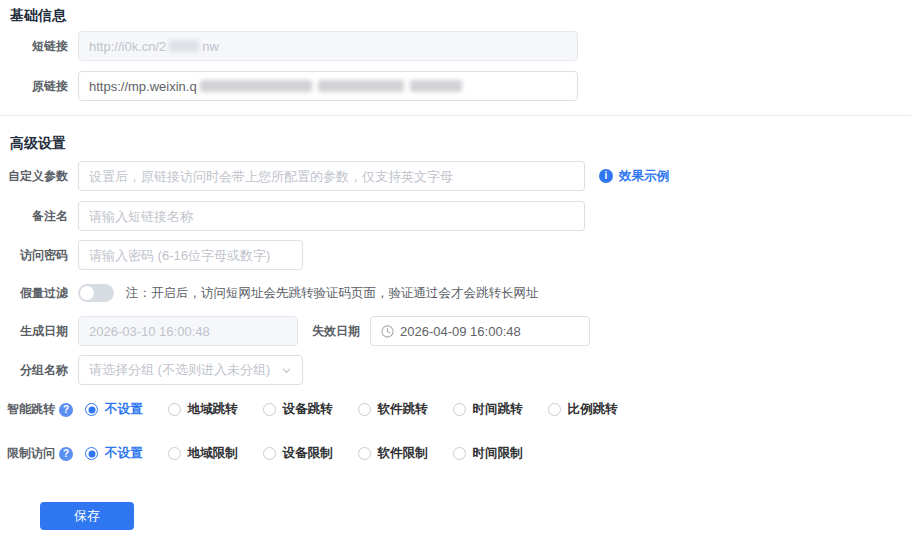 Image resolution: width=911 pixels, height=534 pixels. Describe the element at coordinates (34, 370) in the screenshot. I see `group-name-label: 分组名称` at that location.